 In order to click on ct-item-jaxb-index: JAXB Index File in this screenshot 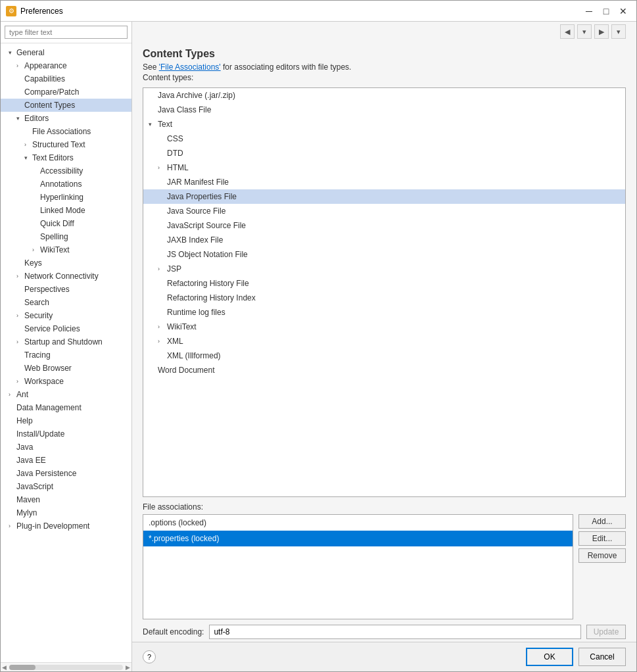, I will do `click(384, 240)`.